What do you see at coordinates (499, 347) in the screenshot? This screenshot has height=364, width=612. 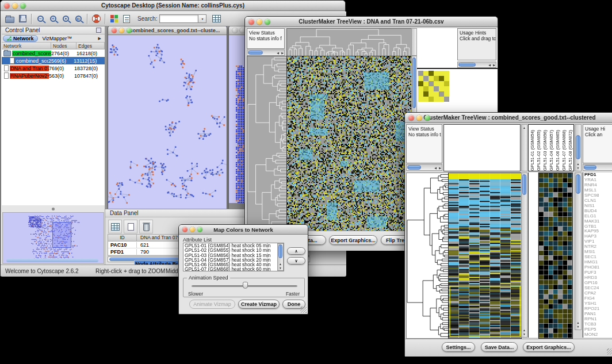 I see `treeview-button: Save Data...` at bounding box center [499, 347].